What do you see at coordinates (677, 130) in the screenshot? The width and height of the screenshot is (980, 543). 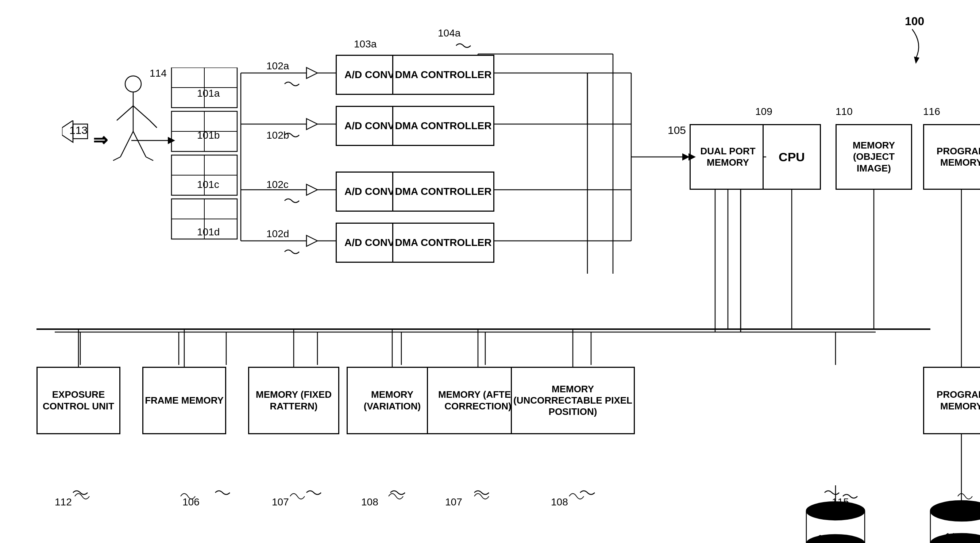 I see `label-105: 105` at bounding box center [677, 130].